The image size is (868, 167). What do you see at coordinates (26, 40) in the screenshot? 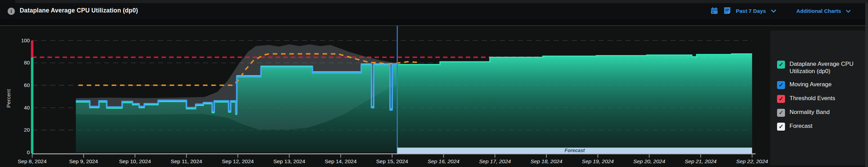
I see `y-tick-label: 100` at bounding box center [26, 40].